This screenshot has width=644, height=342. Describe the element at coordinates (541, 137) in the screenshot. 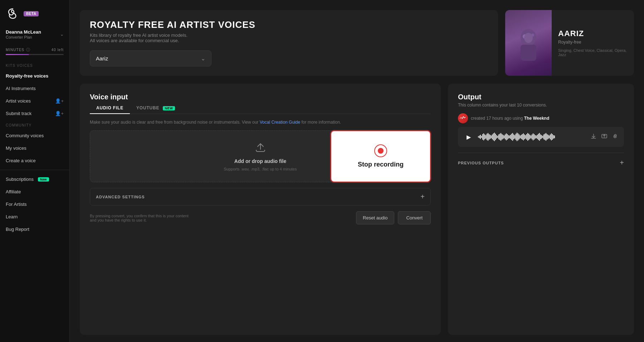

I see `audio-player: ▶` at that location.